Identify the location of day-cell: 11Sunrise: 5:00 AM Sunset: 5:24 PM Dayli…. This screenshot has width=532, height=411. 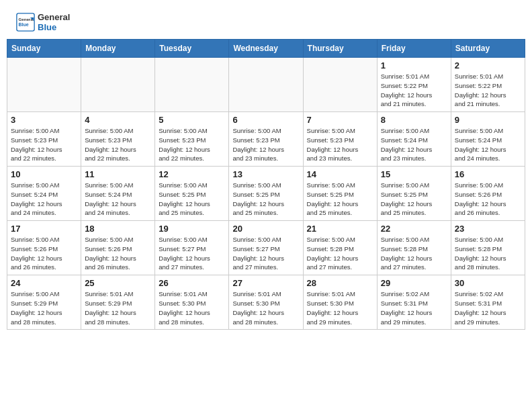
(118, 193).